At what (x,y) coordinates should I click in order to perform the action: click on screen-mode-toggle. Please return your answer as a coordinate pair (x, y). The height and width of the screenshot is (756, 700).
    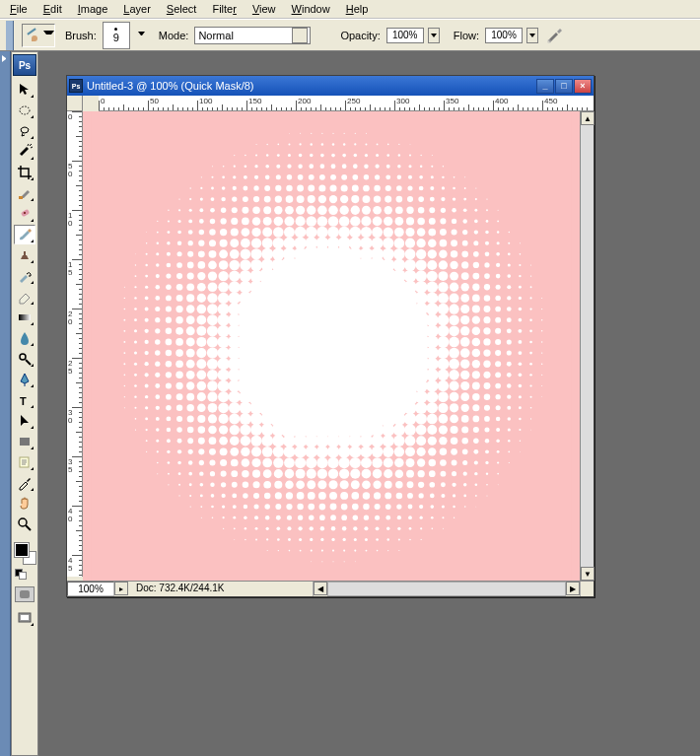
    Looking at the image, I should click on (25, 618).